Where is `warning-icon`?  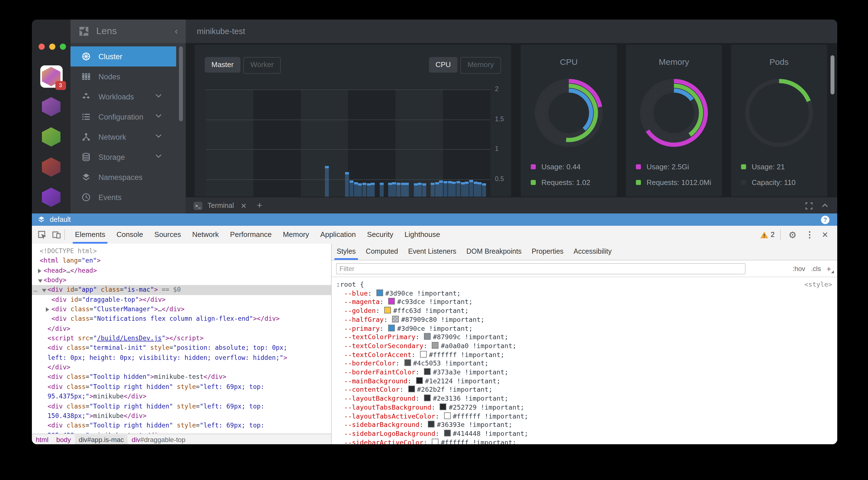 warning-icon is located at coordinates (764, 235).